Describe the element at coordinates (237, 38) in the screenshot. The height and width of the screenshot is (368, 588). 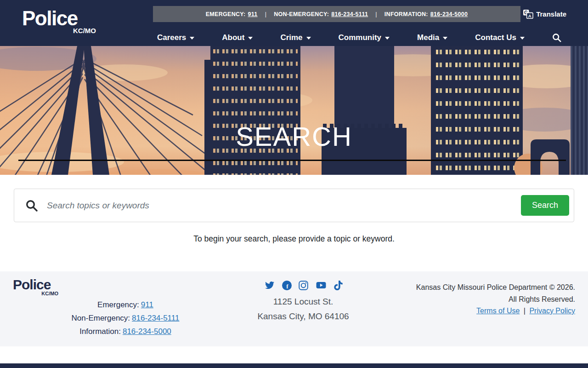
I see `nav-item-about: About` at that location.